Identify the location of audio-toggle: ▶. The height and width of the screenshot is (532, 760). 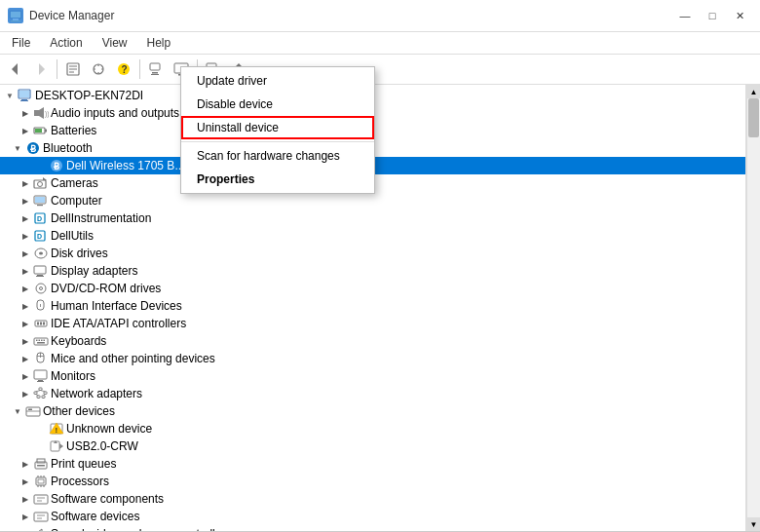
(25, 113).